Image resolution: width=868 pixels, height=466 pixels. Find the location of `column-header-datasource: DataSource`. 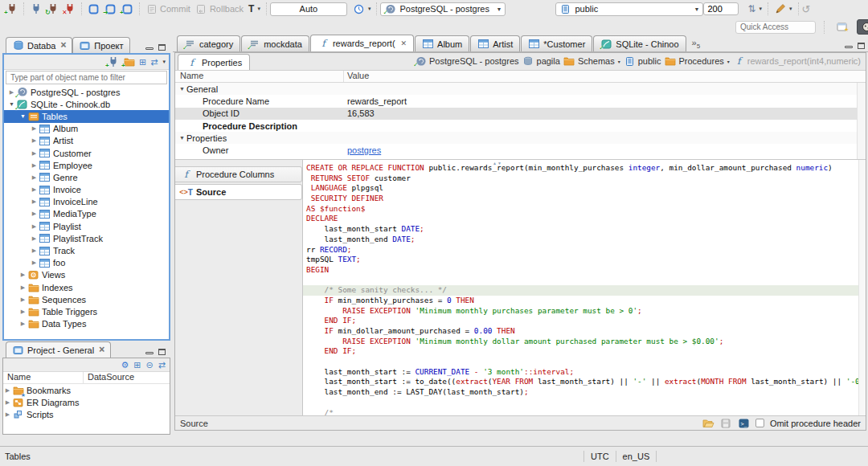

column-header-datasource: DataSource is located at coordinates (109, 378).